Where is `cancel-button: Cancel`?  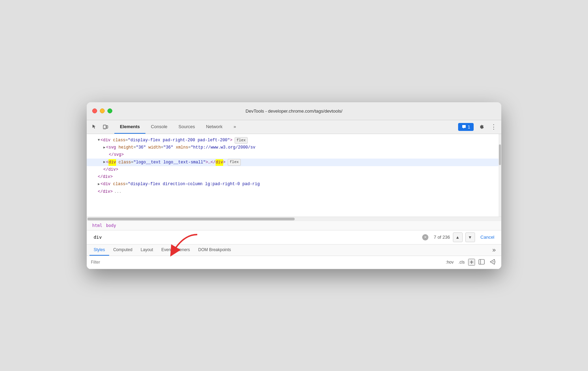
cancel-button: Cancel is located at coordinates (487, 237).